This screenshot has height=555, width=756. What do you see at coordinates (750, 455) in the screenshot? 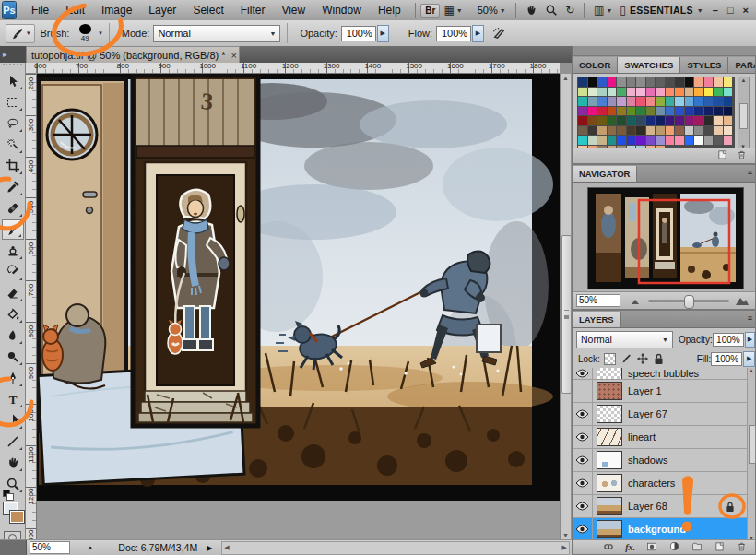
I see `layers-scrollbar: ▲ ▼` at bounding box center [750, 455].